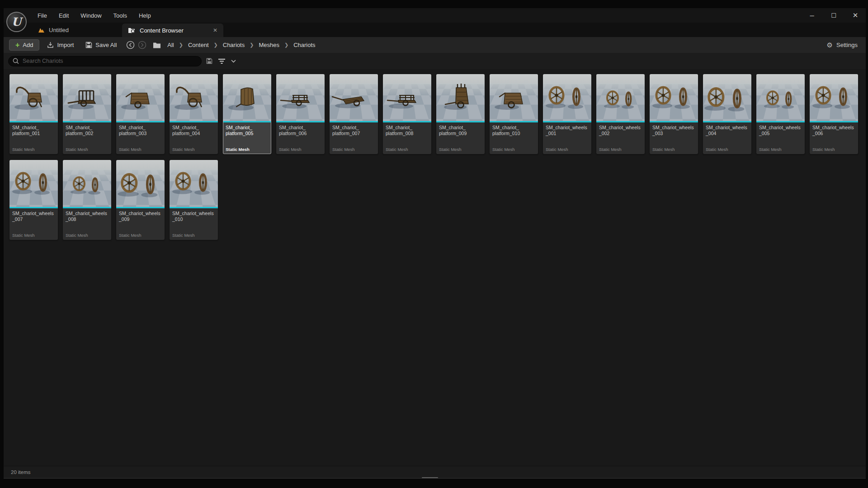 This screenshot has height=488, width=868. Describe the element at coordinates (354, 131) in the screenshot. I see `asset-name: SM​_​chariot​_​platform​_​007` at that location.